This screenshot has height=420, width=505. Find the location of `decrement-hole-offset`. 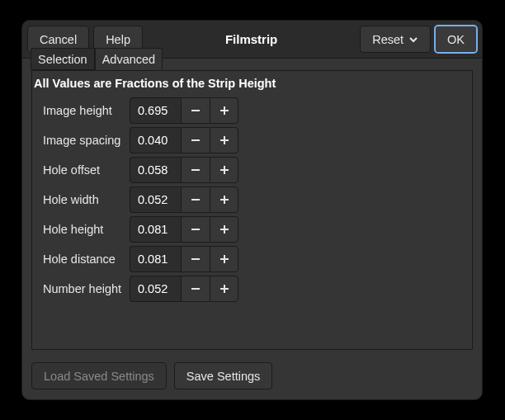

decrement-hole-offset is located at coordinates (195, 170).